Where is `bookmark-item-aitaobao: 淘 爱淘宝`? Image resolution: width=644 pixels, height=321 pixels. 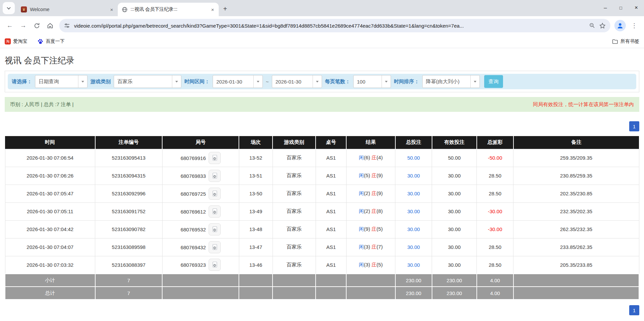 bookmark-item-aitaobao: 淘 爱淘宝 is located at coordinates (16, 41).